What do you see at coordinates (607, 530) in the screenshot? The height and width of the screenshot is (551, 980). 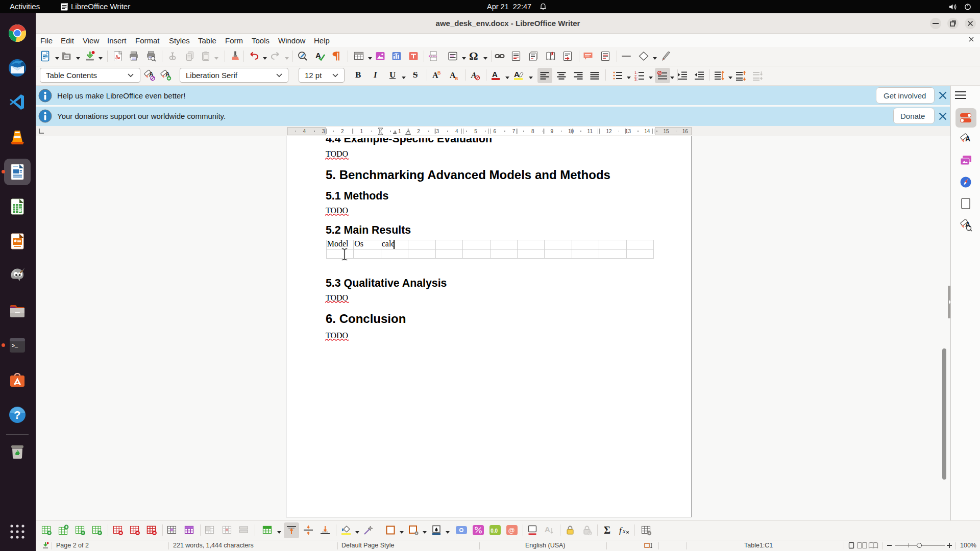 I see `svg-text: Σ` at bounding box center [607, 530].